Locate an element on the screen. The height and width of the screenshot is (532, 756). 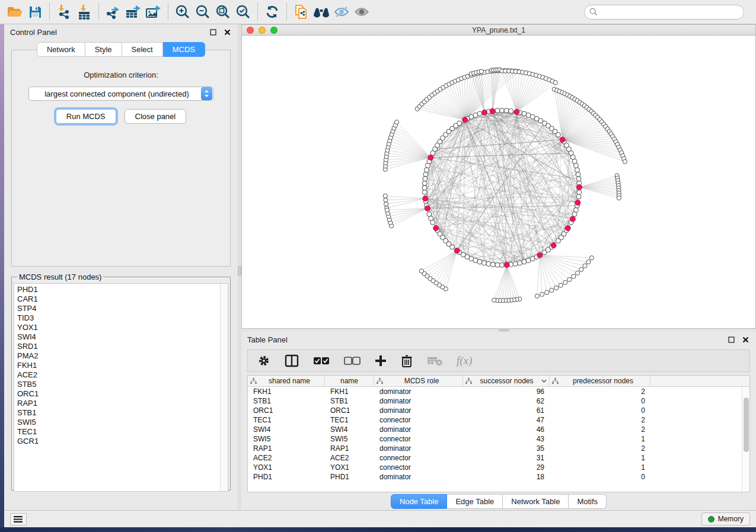
tab-edge-table: Edge Table is located at coordinates (475, 501).